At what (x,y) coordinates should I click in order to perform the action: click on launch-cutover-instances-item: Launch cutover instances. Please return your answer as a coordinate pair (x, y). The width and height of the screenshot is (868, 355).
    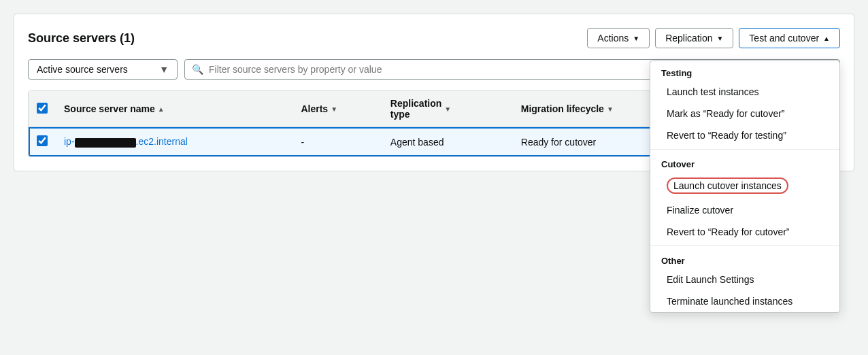
    Looking at the image, I should click on (745, 186).